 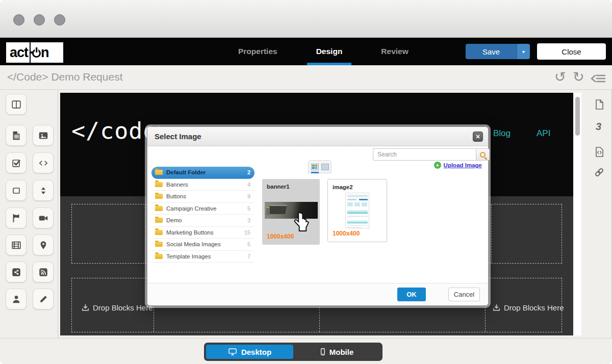 I want to click on folder-item-default: Default Folder 2, so click(x=203, y=173).